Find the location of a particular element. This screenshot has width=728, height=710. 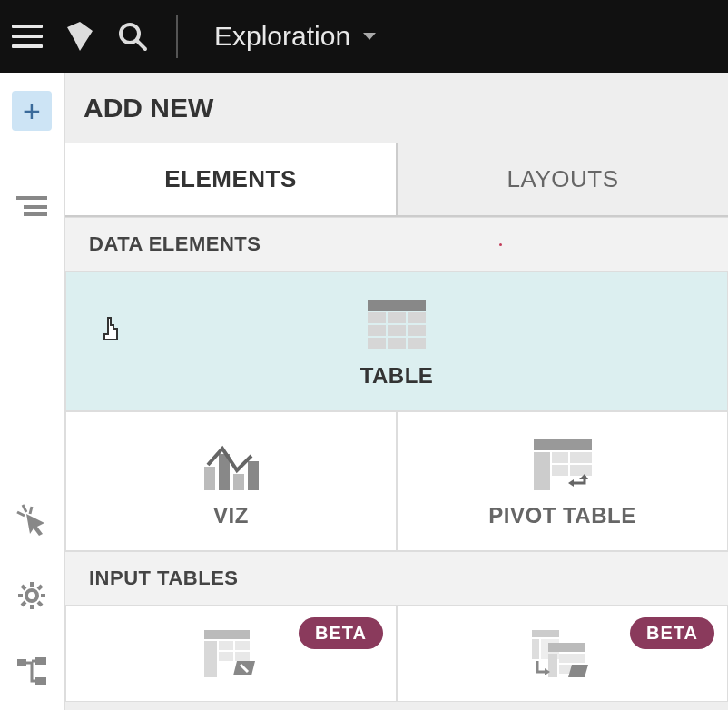

cursor-pointer-icon is located at coordinates (112, 330).